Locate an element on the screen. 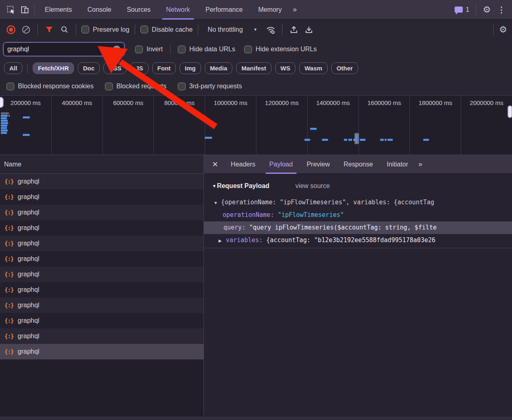  tab-memory: Memory is located at coordinates (270, 10).